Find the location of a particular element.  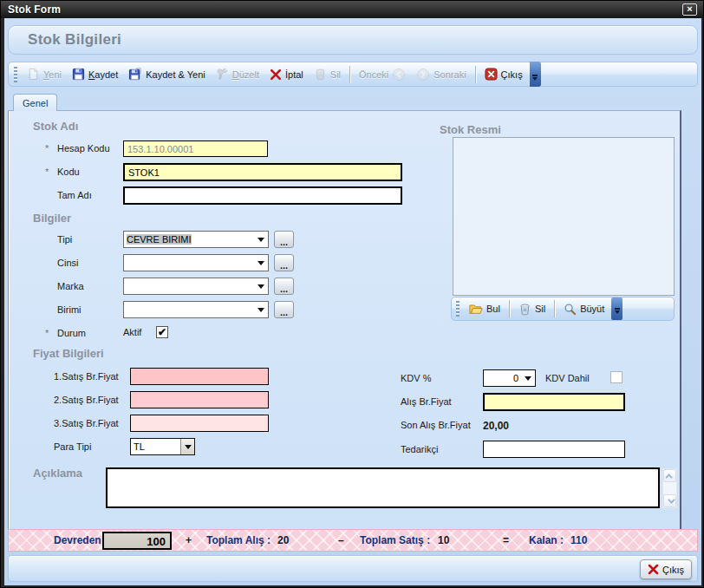

satis3-label: 3.Satış Br.Fiyat is located at coordinates (87, 423).